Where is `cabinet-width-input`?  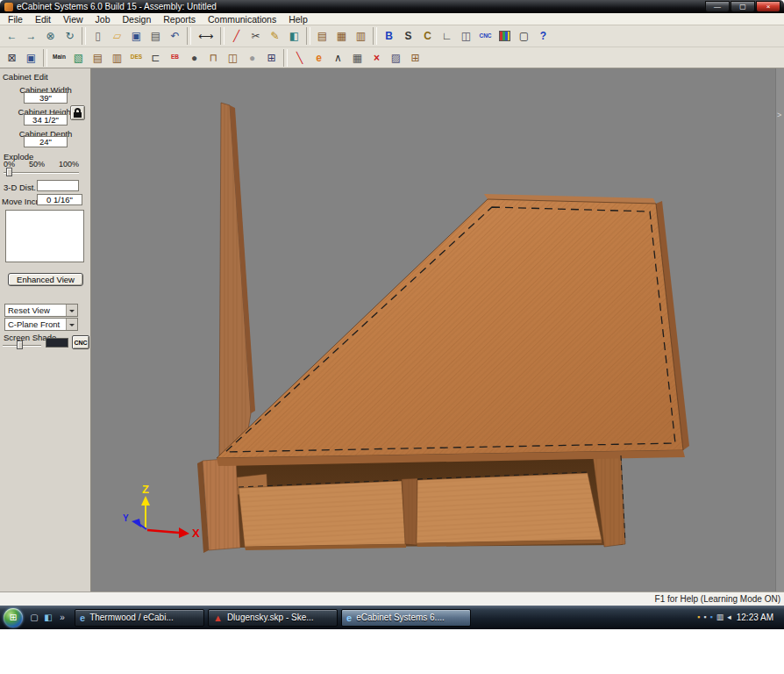 cabinet-width-input is located at coordinates (46, 98).